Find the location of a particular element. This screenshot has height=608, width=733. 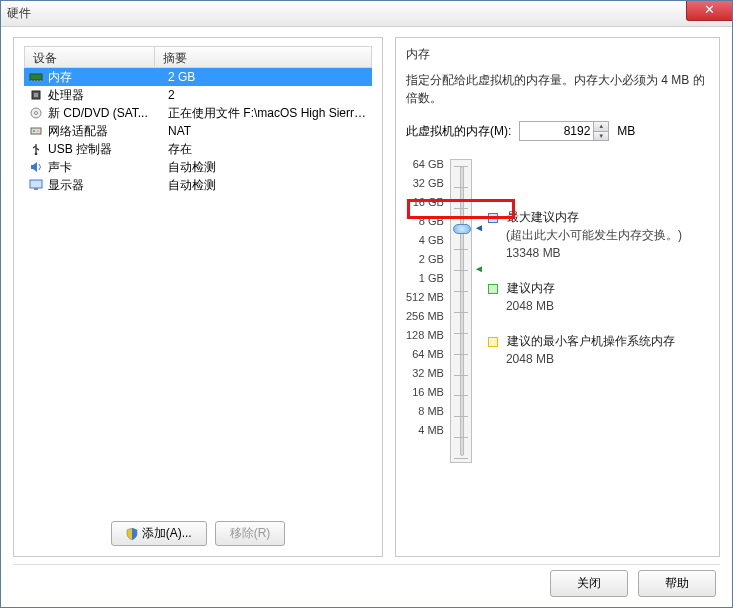

tick-label: 4 MB is located at coordinates (425, 430).